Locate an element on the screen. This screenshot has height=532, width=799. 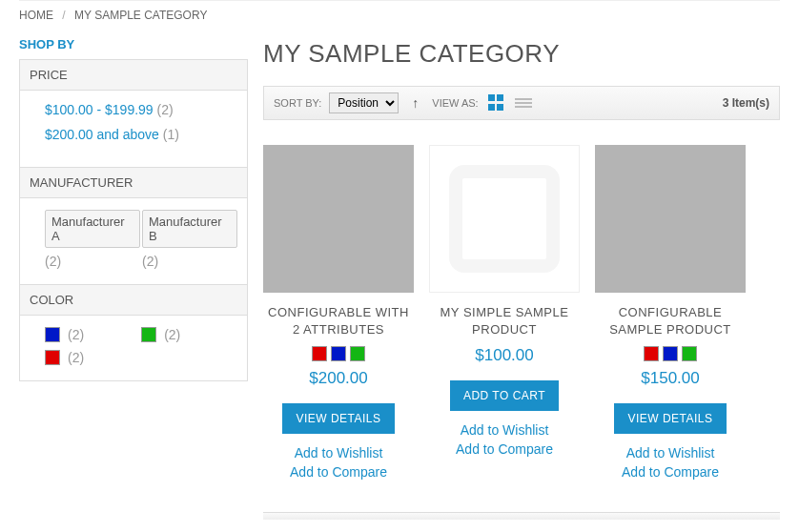
manufacturer-option: Manufacturer A is located at coordinates (92, 229).